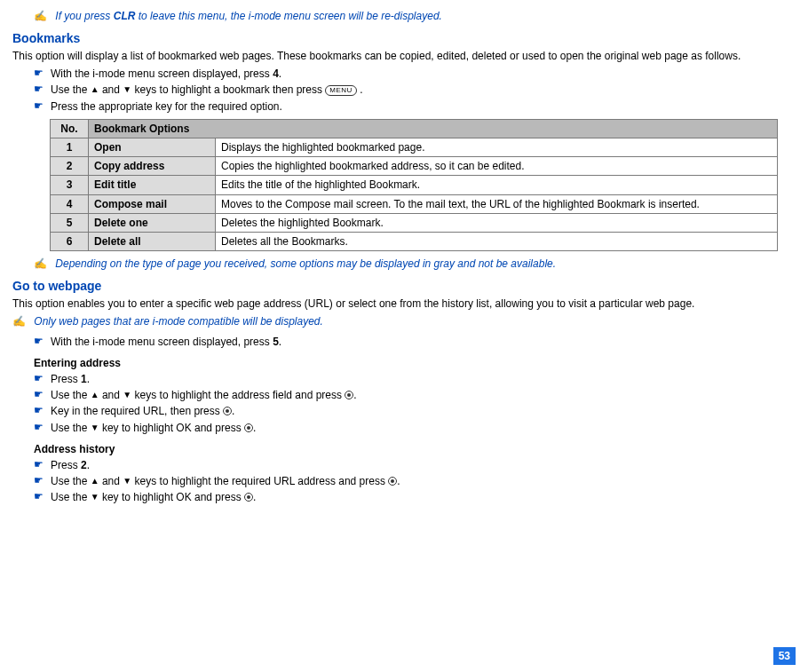 Image resolution: width=808 pixels, height=672 pixels. Describe the element at coordinates (415, 379) in the screenshot. I see `entering-step-1: ☛ Press 1.` at that location.